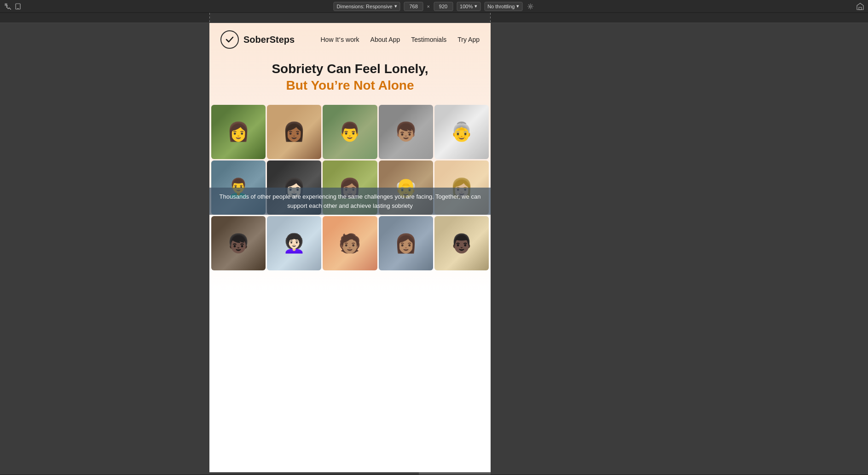 The width and height of the screenshot is (868, 475). I want to click on width-input, so click(414, 6).